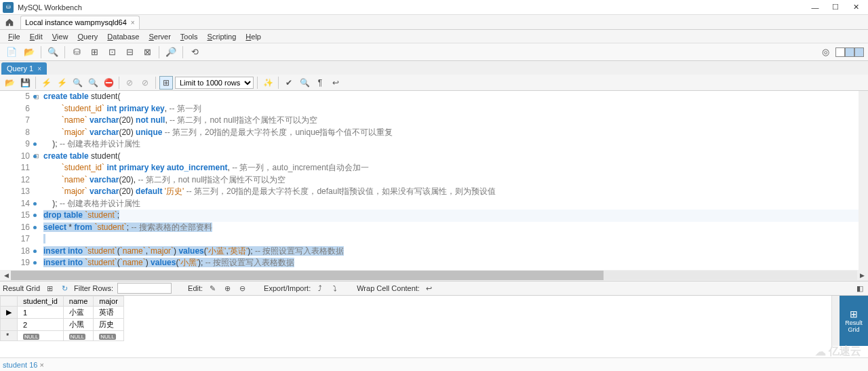 The image size is (868, 371). I want to click on menu-server: Server, so click(159, 37).